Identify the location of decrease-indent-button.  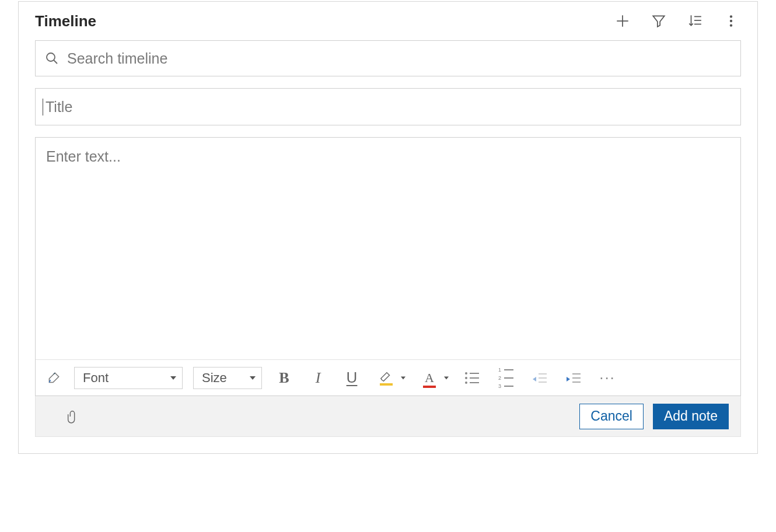
(540, 378).